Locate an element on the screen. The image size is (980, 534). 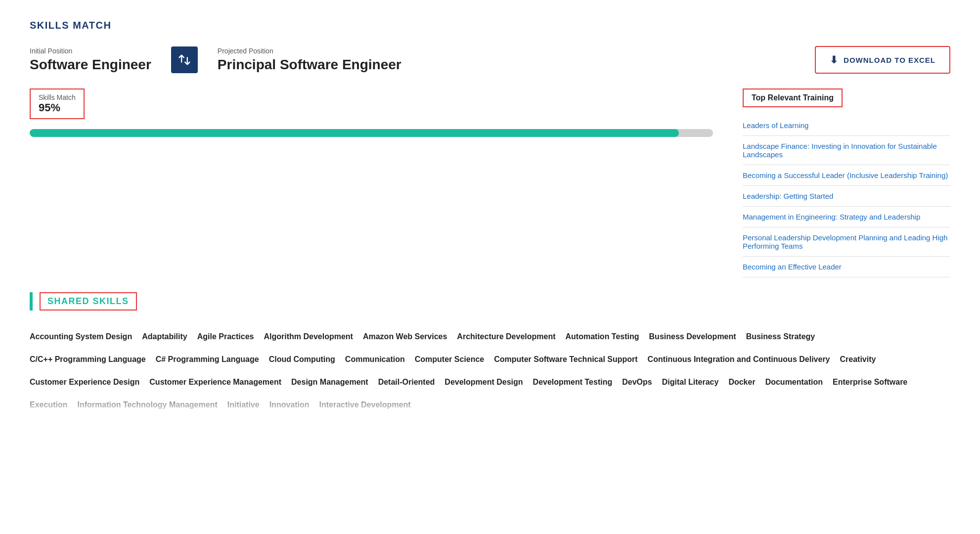
skill-item: Communication is located at coordinates (380, 359).